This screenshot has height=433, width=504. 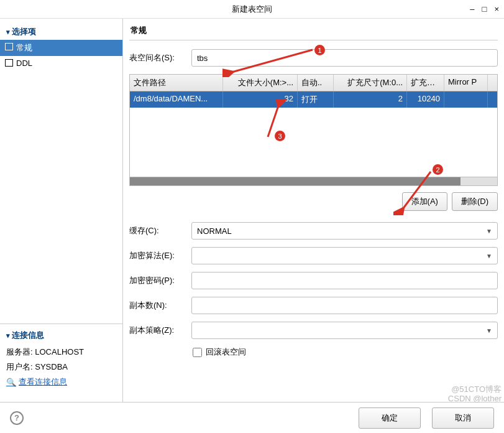 I want to click on enc-pwd-input, so click(x=344, y=281).